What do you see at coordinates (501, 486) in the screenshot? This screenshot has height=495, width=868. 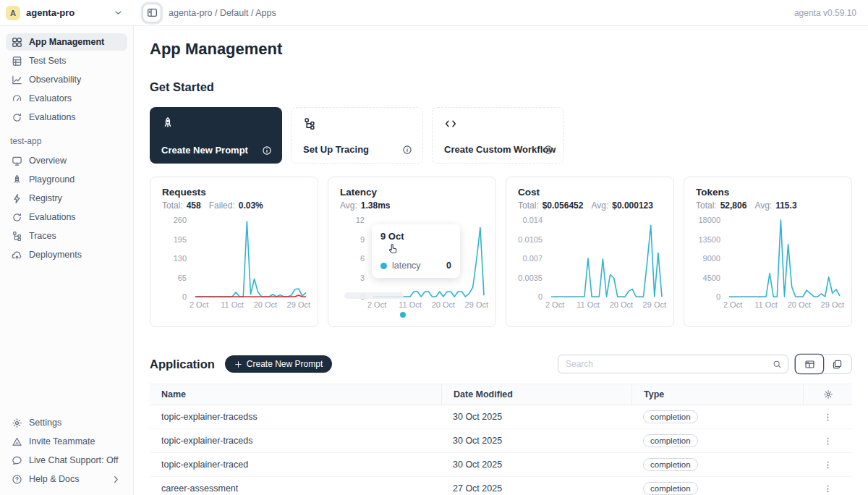 I see `table-row: career-assessment 27 Oct 2025 completion` at bounding box center [501, 486].